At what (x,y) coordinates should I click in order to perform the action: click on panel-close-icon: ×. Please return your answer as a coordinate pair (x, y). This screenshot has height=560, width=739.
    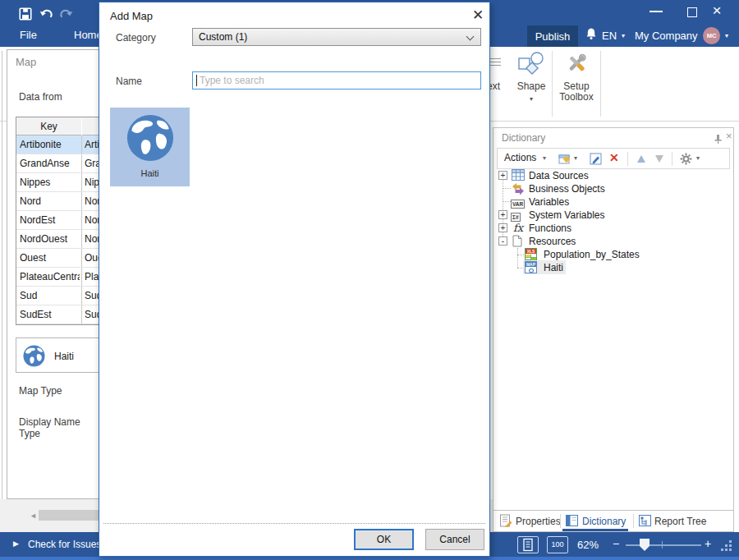
    Looking at the image, I should click on (729, 136).